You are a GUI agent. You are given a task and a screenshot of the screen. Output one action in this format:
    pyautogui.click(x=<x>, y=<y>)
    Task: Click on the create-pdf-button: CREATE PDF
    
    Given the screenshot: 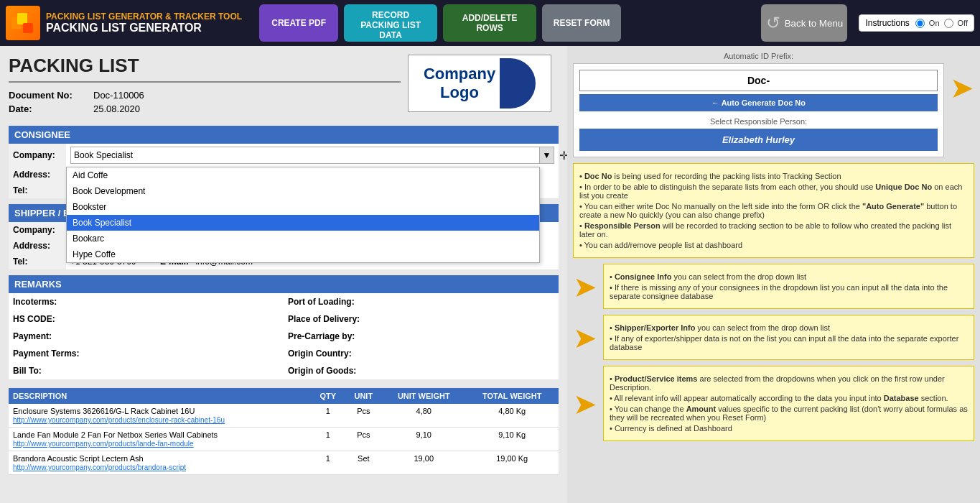 What is the action you would take?
    pyautogui.click(x=299, y=23)
    